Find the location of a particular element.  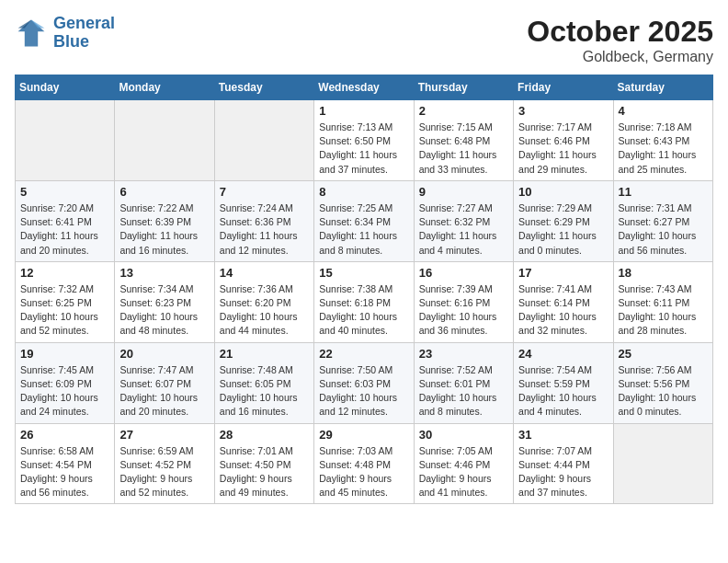

day-number: 20 is located at coordinates (164, 353).